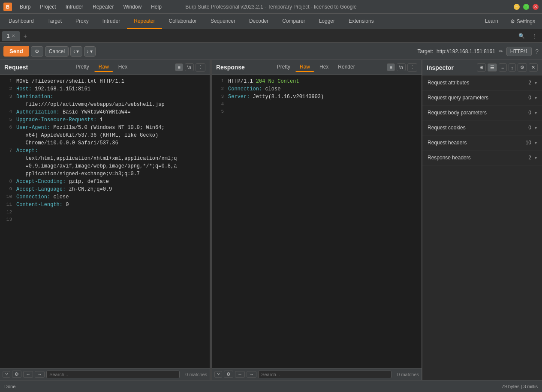 This screenshot has width=542, height=392. Describe the element at coordinates (482, 158) in the screenshot. I see `inspector-response-headers: Response headers 2 ▾` at that location.